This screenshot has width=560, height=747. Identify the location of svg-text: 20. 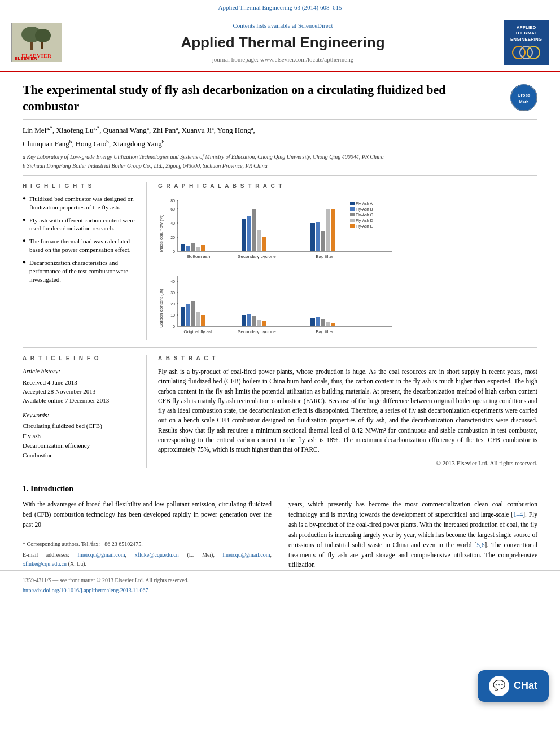
(173, 304).